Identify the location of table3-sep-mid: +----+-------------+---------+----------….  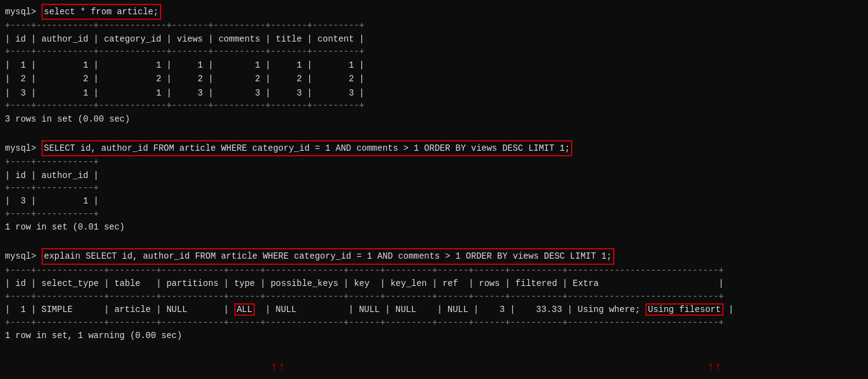
(434, 297).